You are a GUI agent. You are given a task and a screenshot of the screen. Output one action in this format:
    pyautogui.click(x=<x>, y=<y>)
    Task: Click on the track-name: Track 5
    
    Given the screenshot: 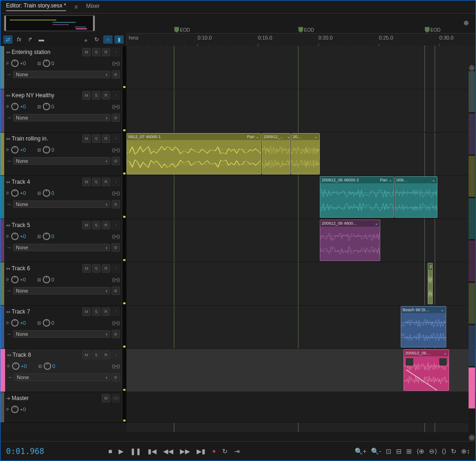 What is the action you would take?
    pyautogui.click(x=46, y=225)
    